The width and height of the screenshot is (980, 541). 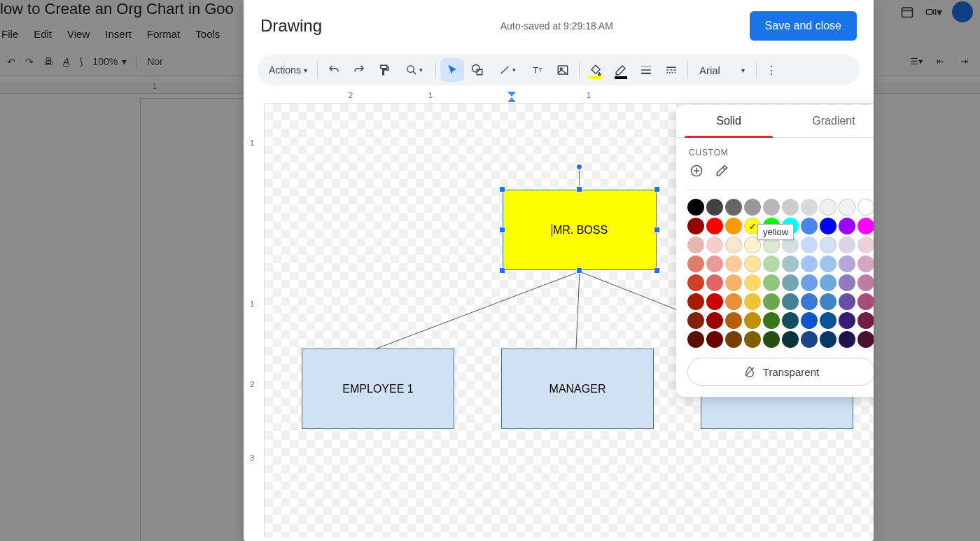 What do you see at coordinates (378, 389) in the screenshot?
I see `shape-employee1: EMPLOYEE 1` at bounding box center [378, 389].